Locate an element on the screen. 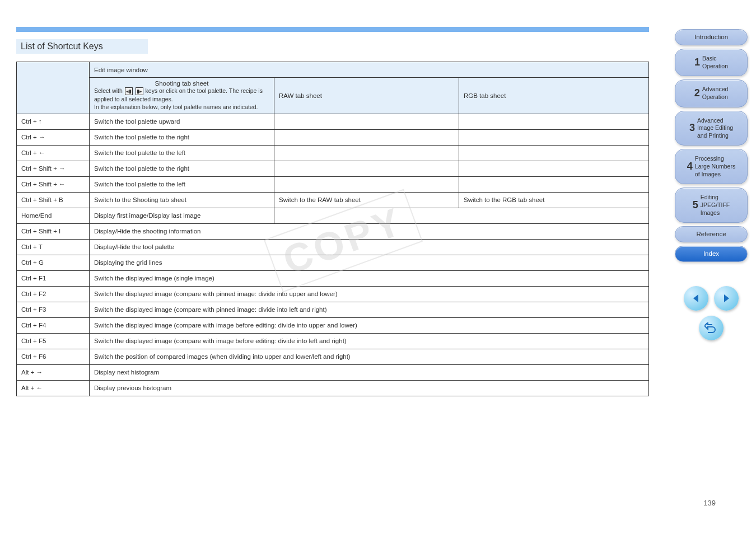 The image size is (756, 534). header-accent-bar is located at coordinates (333, 29).